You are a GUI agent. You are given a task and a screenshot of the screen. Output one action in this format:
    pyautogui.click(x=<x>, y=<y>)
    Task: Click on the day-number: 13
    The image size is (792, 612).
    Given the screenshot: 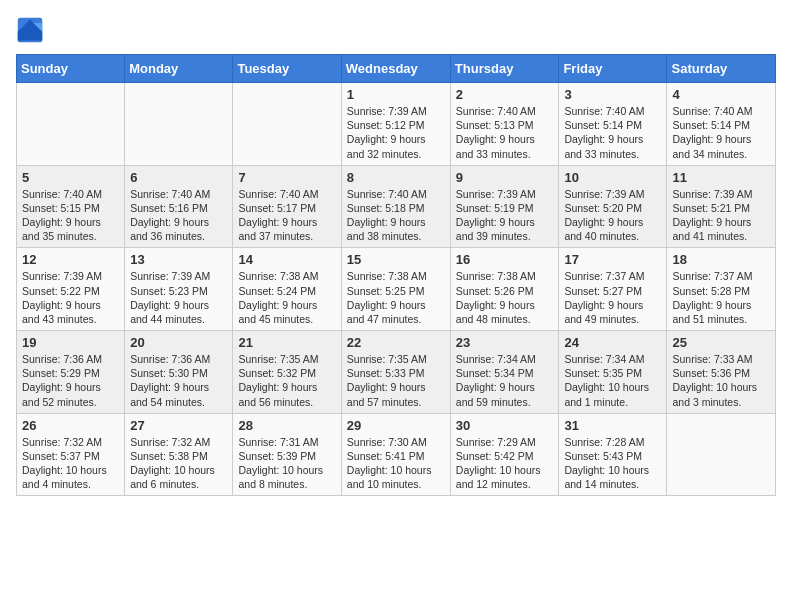 What is the action you would take?
    pyautogui.click(x=178, y=260)
    